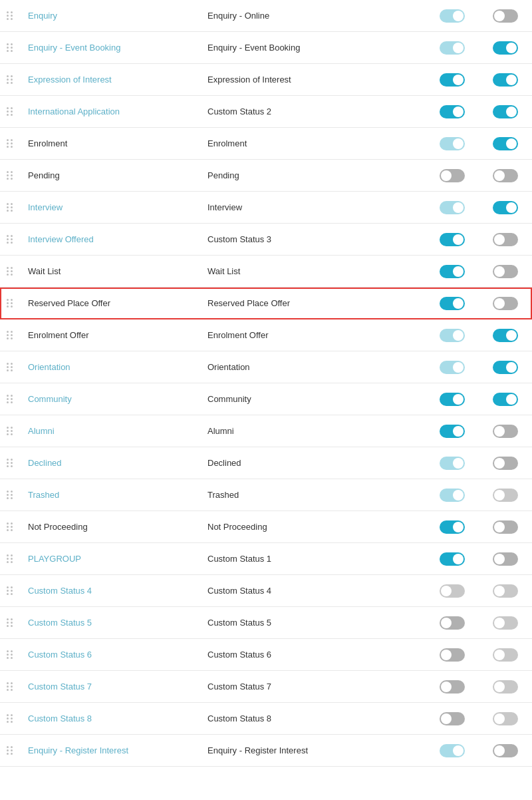 The width and height of the screenshot is (532, 800). I want to click on row-name-text: Expression of Interest, so click(70, 80).